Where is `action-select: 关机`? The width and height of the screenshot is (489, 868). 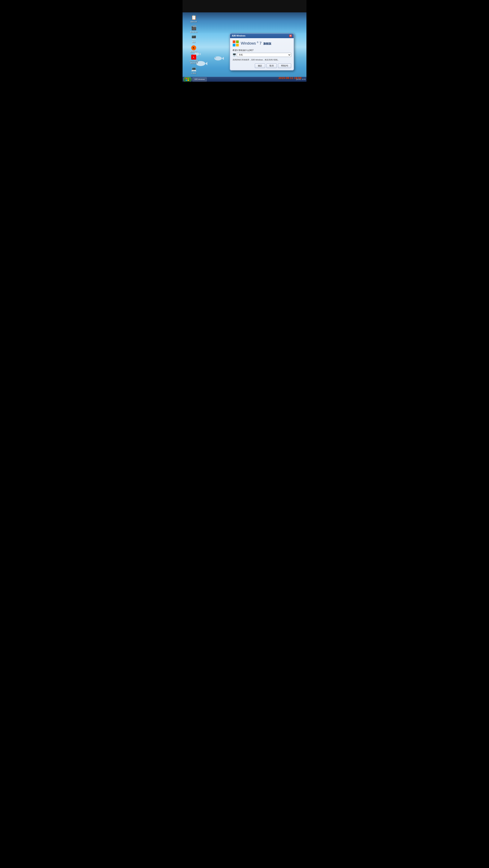 action-select: 关机 is located at coordinates (264, 55).